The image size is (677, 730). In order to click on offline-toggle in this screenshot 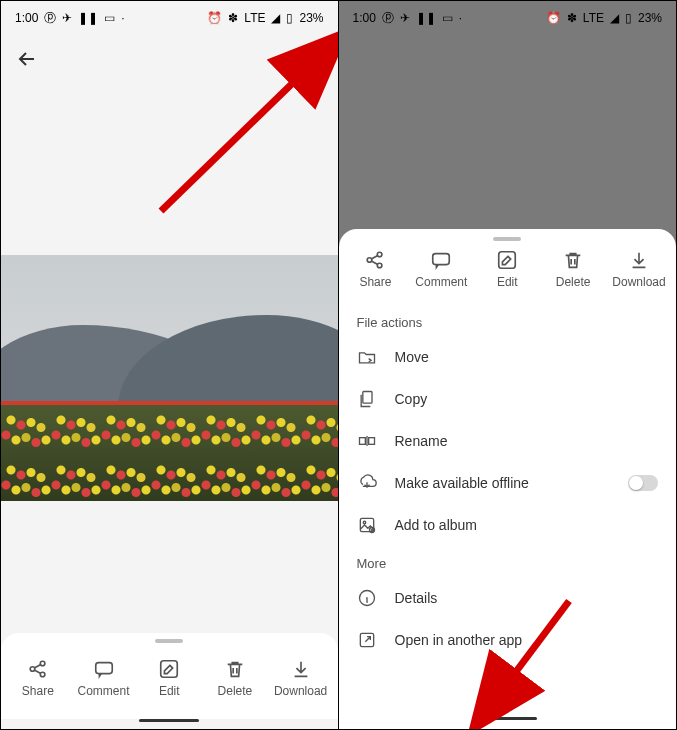, I will do `click(643, 483)`.